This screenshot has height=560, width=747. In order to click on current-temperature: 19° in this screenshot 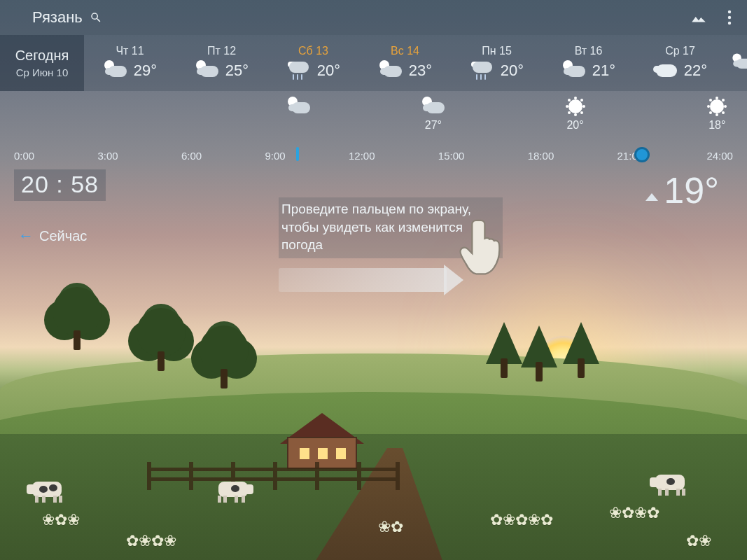, I will do `click(692, 190)`.